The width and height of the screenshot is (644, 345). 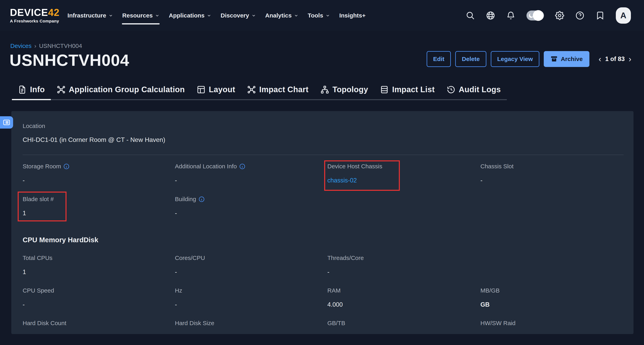 What do you see at coordinates (600, 16) in the screenshot?
I see `bookmark-icon` at bounding box center [600, 16].